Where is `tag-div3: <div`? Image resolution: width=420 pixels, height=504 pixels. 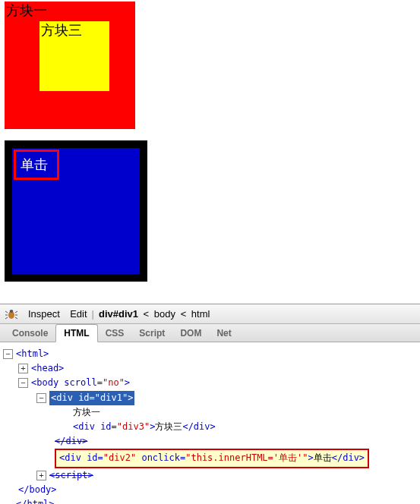
tag-div3: <div is located at coordinates (87, 427).